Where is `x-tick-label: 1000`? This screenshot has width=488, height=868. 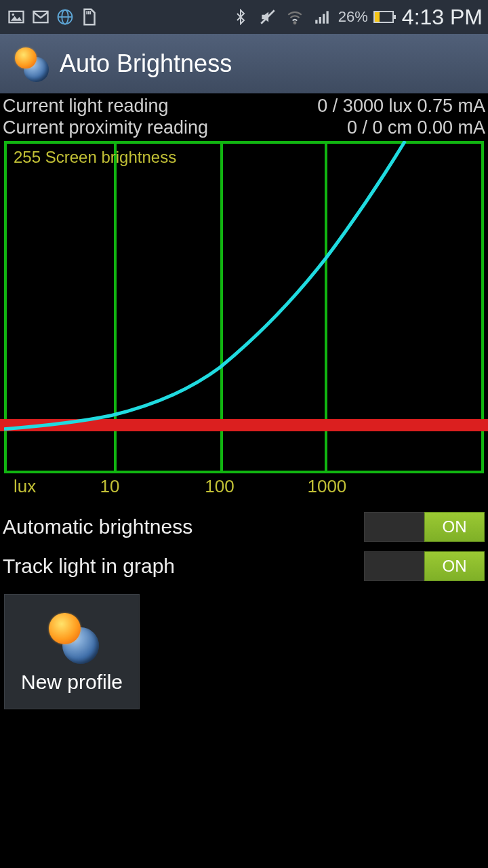 x-tick-label: 1000 is located at coordinates (327, 487).